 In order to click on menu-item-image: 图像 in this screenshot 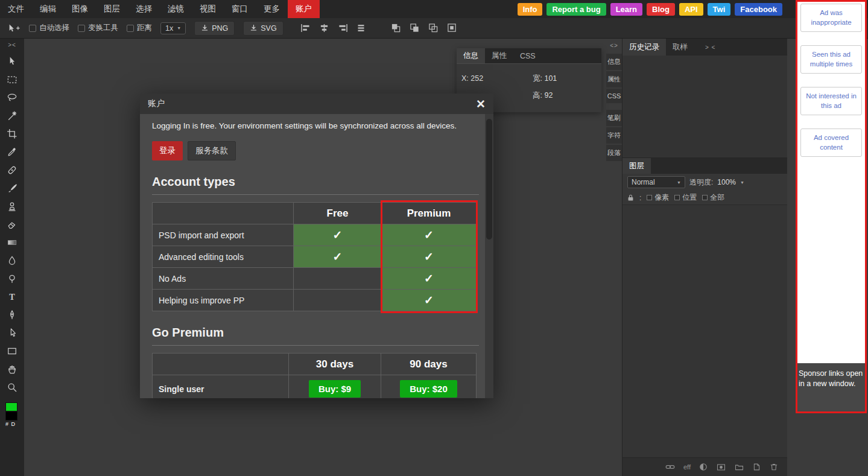, I will do `click(80, 9)`.